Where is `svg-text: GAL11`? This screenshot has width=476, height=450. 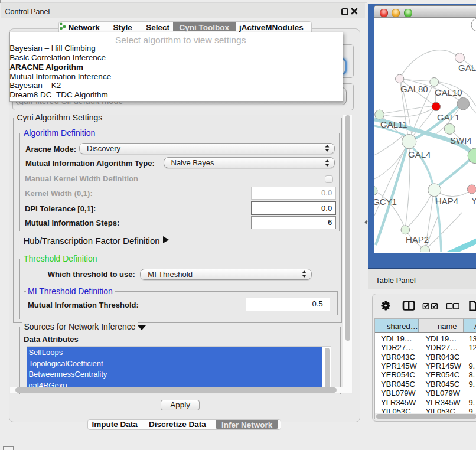
svg-text: GAL11 is located at coordinates (394, 124).